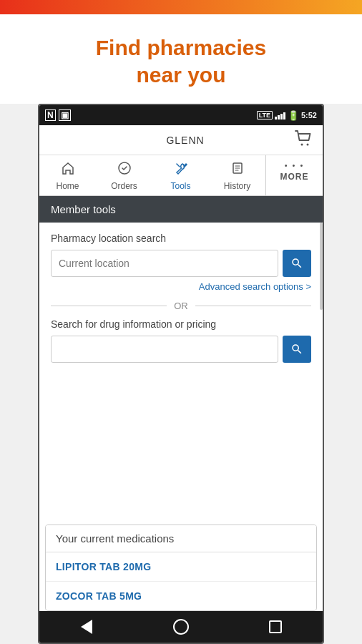 This screenshot has height=644, width=362. What do you see at coordinates (180, 175) in the screenshot?
I see `tab-tools: Tools` at bounding box center [180, 175].